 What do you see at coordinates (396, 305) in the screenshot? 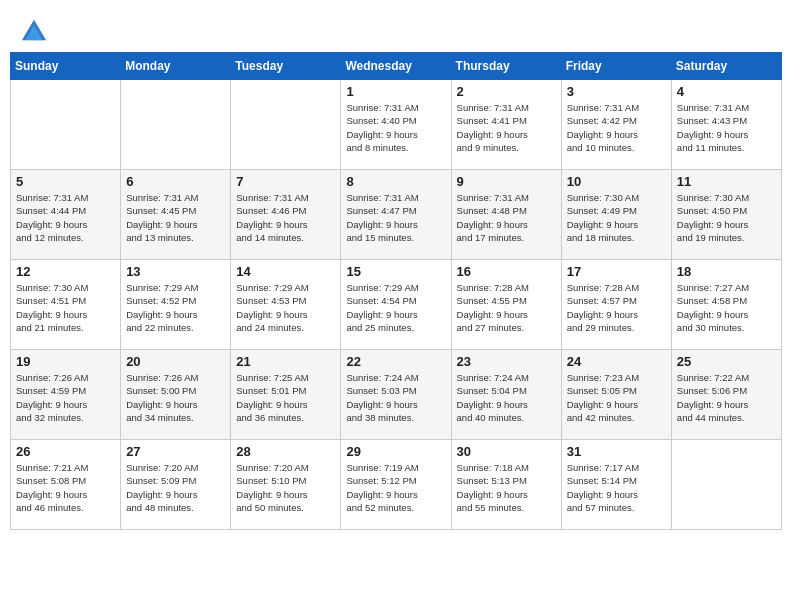
I see `week-row-2: 12Sunrise: 7:30 AM Sunset: 4:51 PM Dayli…` at bounding box center [396, 305].